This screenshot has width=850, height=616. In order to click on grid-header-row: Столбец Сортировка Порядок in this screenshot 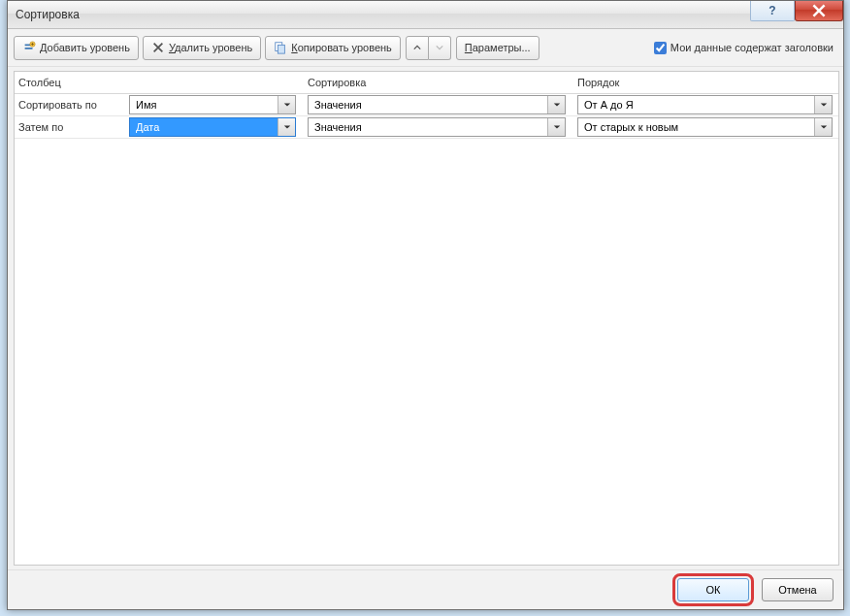, I will do `click(427, 83)`.